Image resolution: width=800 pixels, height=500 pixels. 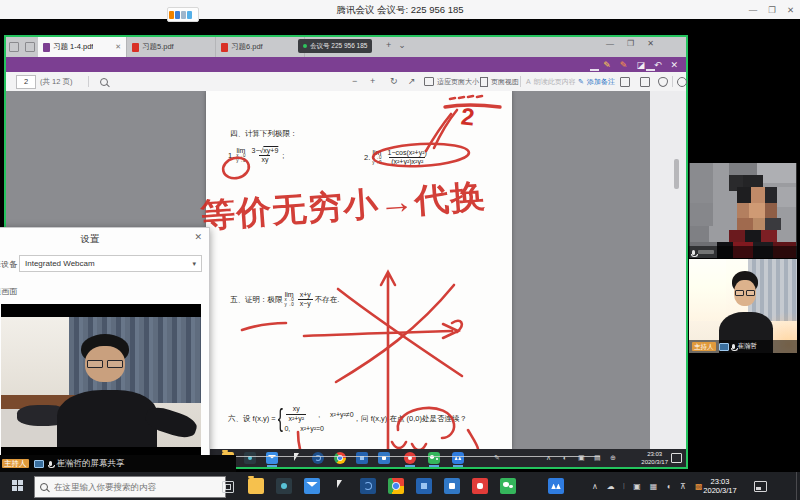 I want to click on tab-label: 习题5.pdf, so click(x=158, y=47).